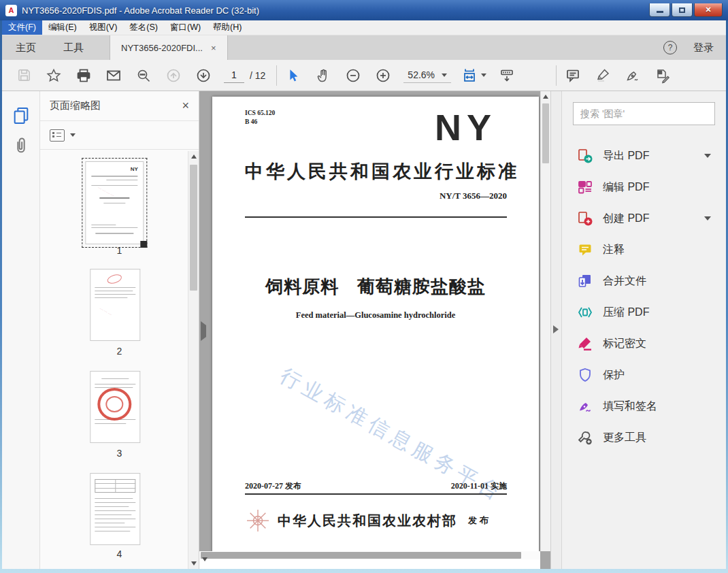  Describe the element at coordinates (364, 10) in the screenshot. I see `titlebar: A NYT3656-2020FDIS.pdf - Adobe Acrobat R…` at that location.